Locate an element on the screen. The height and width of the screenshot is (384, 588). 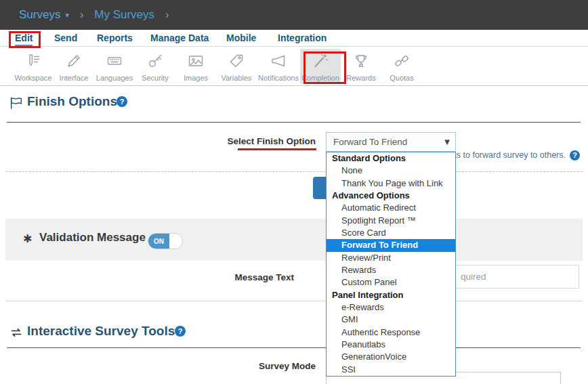
survey-mode-label: Survey Mode is located at coordinates (248, 366).